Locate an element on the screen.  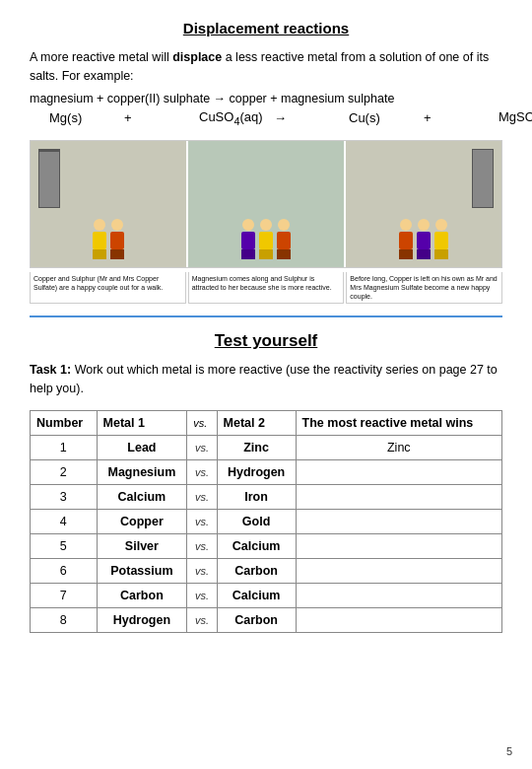
cell-number: 7 is located at coordinates (64, 595).